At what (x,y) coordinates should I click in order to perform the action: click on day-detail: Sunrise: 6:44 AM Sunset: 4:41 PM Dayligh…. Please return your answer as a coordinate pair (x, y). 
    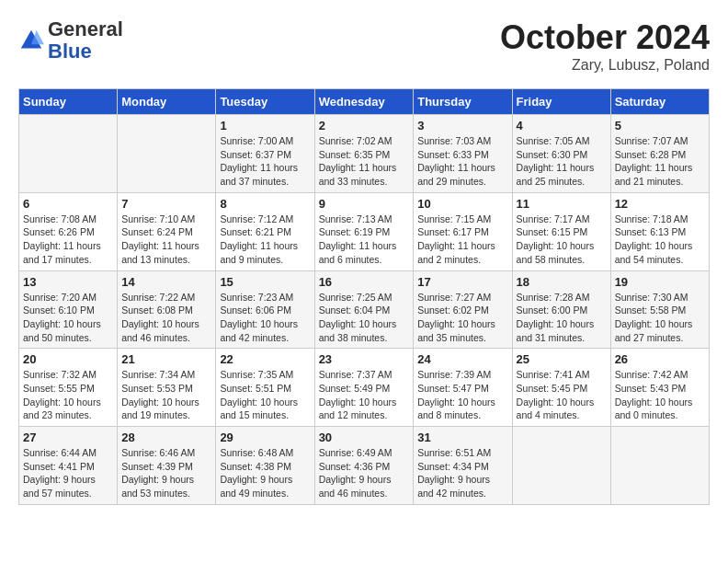
    Looking at the image, I should click on (68, 473).